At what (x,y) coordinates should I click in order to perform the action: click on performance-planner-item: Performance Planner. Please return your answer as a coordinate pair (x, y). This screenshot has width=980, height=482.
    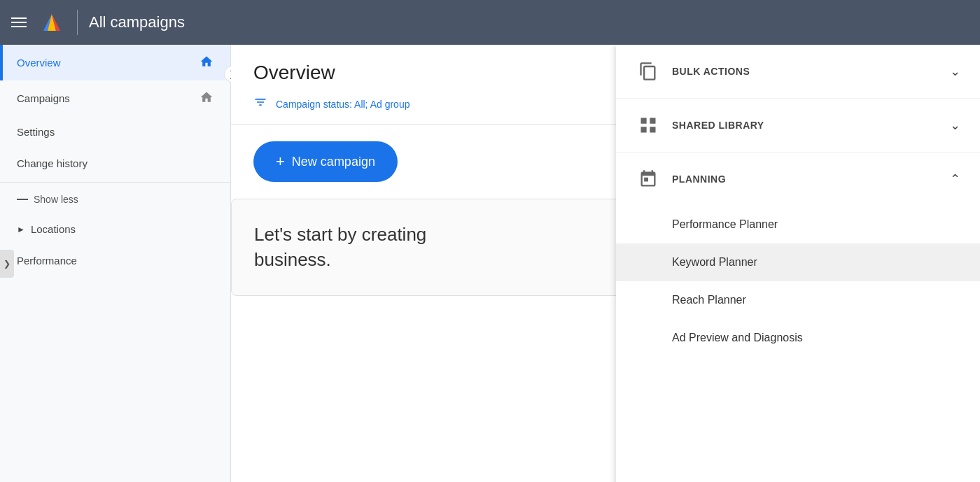
    Looking at the image, I should click on (798, 225).